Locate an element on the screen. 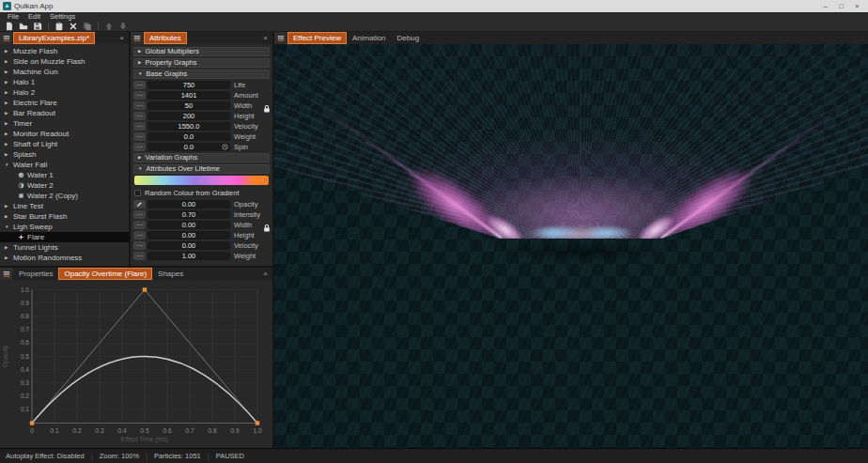  value-field: 50 is located at coordinates (189, 105).